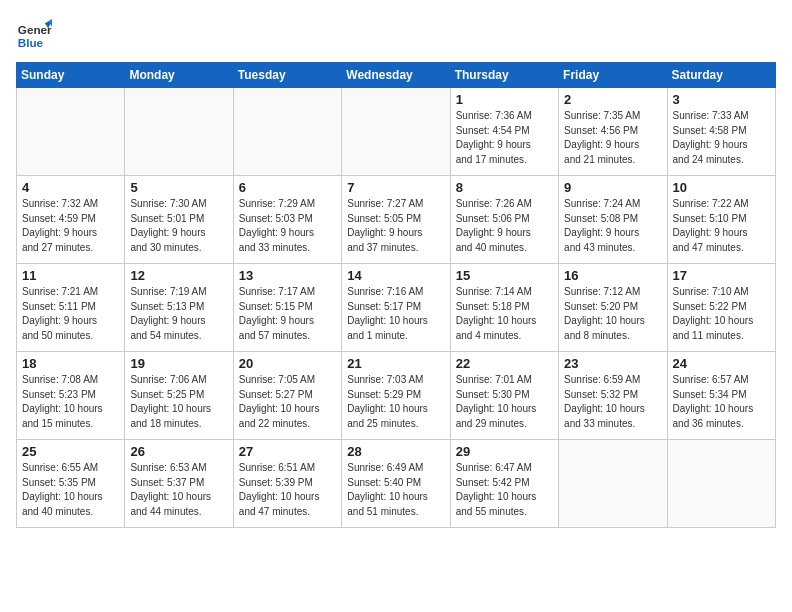 The width and height of the screenshot is (792, 612). Describe the element at coordinates (612, 138) in the screenshot. I see `day-info: Sunrise: 7:35 AM Sunset: 4:56 PM Dayligh…` at that location.